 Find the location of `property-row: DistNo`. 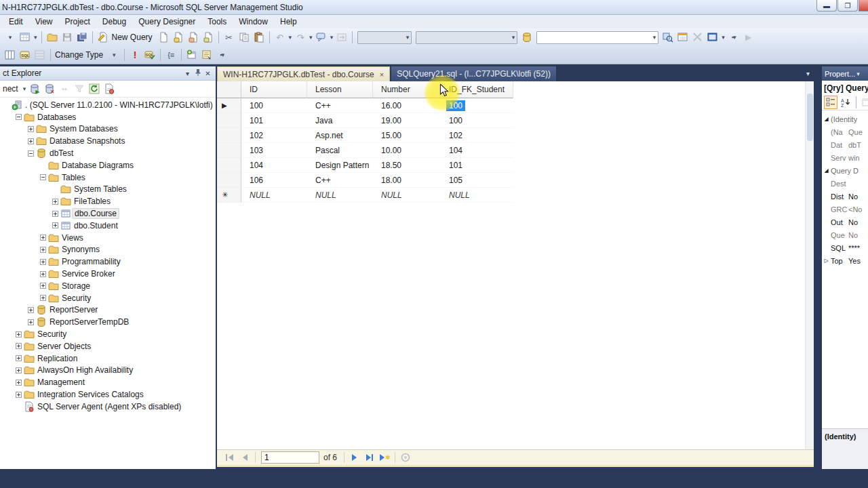

property-row: DistNo is located at coordinates (845, 197).